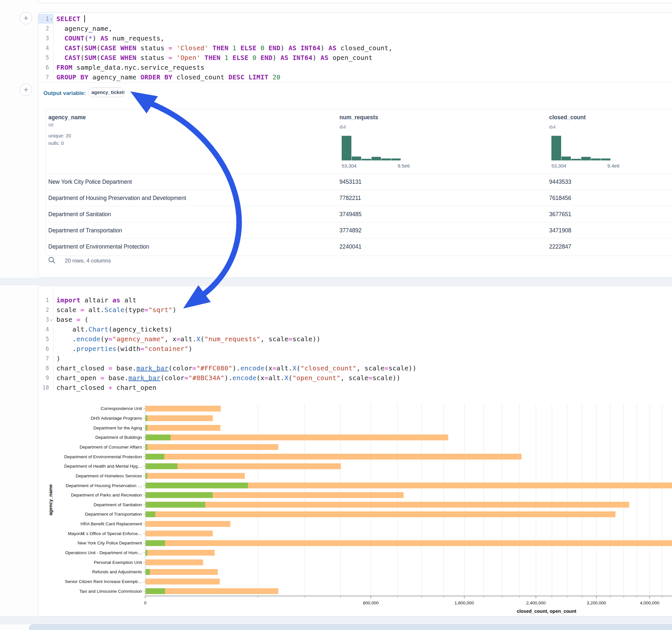 The width and height of the screenshot is (672, 630). What do you see at coordinates (67, 125) in the screenshot?
I see `column-type: str` at bounding box center [67, 125].